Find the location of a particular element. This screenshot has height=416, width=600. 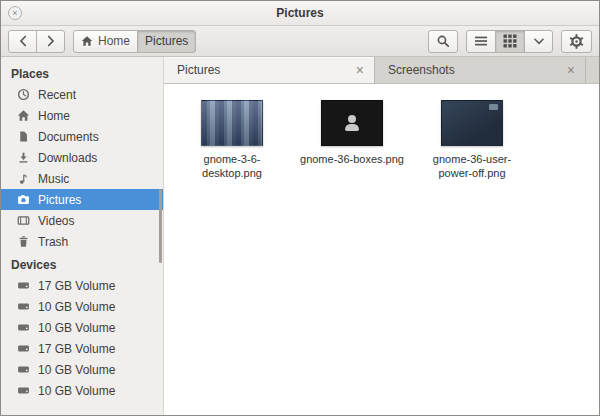

gear-icon is located at coordinates (576, 42).